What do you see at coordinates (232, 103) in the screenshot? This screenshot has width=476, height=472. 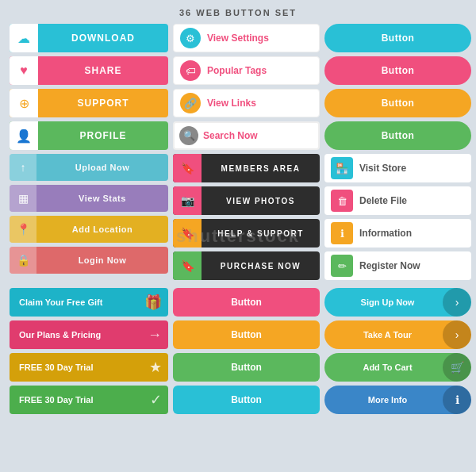 I see `viewlinks-label: View Links` at bounding box center [232, 103].